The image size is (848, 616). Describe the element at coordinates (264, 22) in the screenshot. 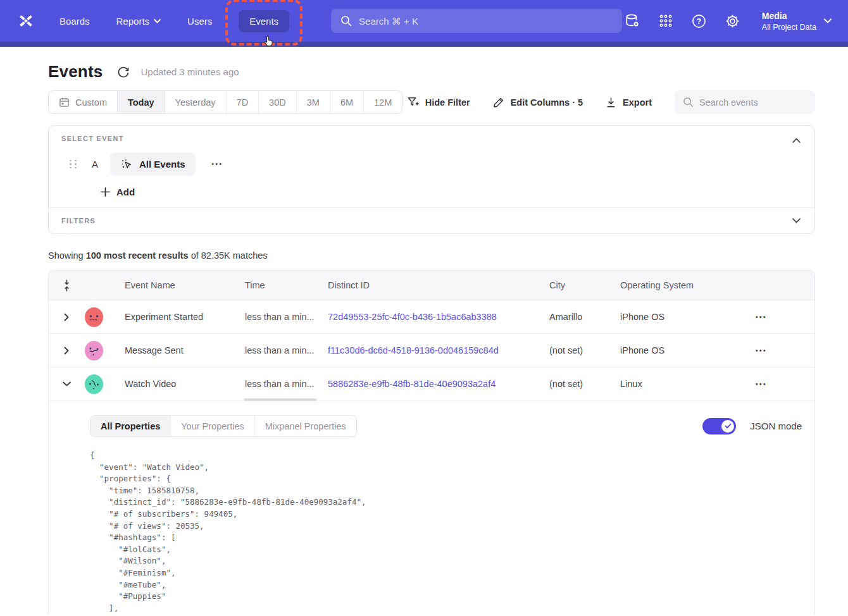

I see `nav-item-events: Events` at that location.